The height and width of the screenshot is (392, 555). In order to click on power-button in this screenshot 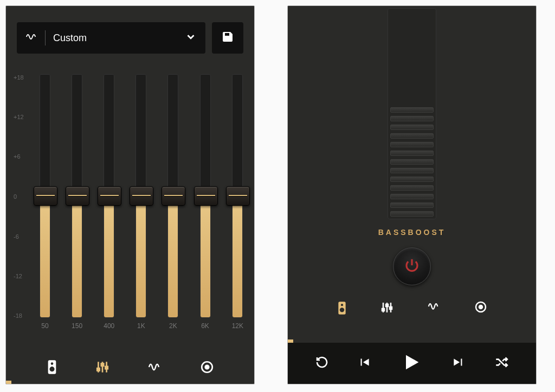, I will do `click(412, 266)`.